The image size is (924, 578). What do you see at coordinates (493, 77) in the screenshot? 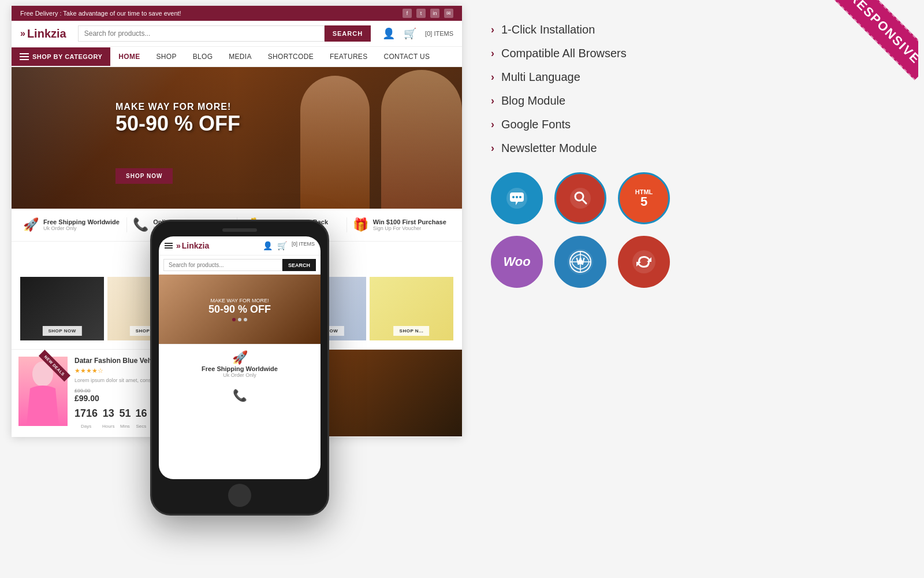
I see `chevron-icon-3: ›` at bounding box center [493, 77].